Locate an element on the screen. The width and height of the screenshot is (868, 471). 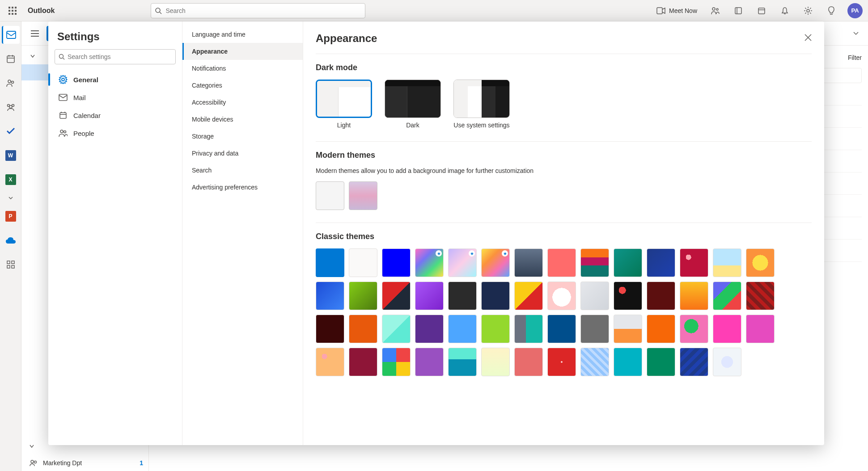
classic-theme-5: ★ is located at coordinates (495, 263).